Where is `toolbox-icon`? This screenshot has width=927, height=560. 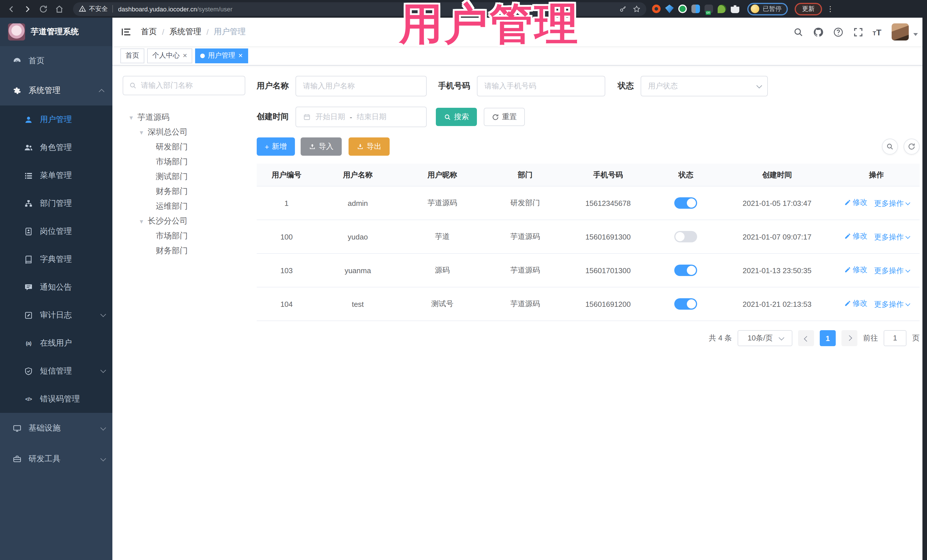 toolbox-icon is located at coordinates (17, 459).